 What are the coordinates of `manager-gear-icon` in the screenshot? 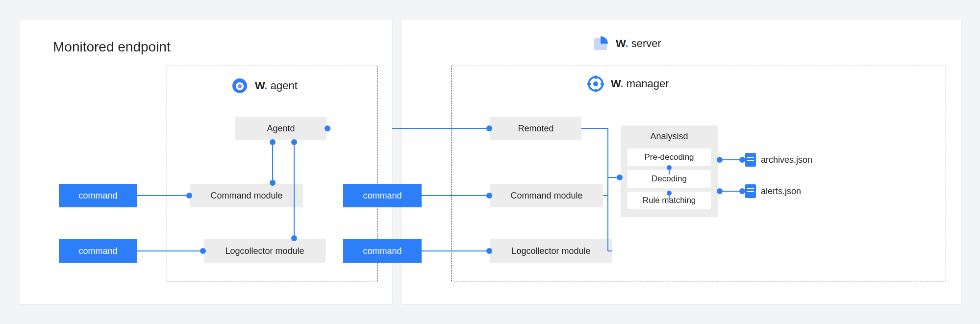 It's located at (596, 84).